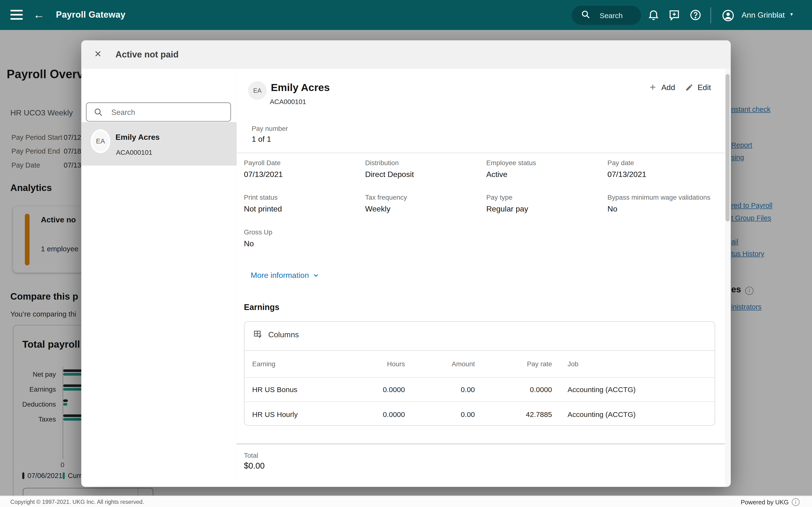 Image resolution: width=812 pixels, height=507 pixels. Describe the element at coordinates (479, 390) in the screenshot. I see `table-row: HR US Bonus 0.0000 0.00 0.0000 Accountin…` at that location.